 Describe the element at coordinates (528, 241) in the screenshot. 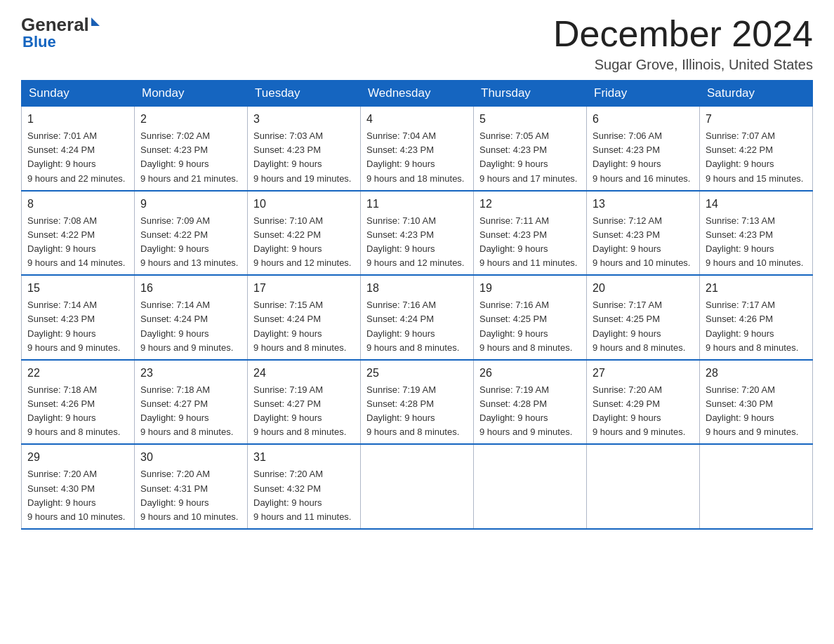

I see `day-info: Sunrise: 7:11 AMSunset: 4:23 PMDaylight:…` at that location.